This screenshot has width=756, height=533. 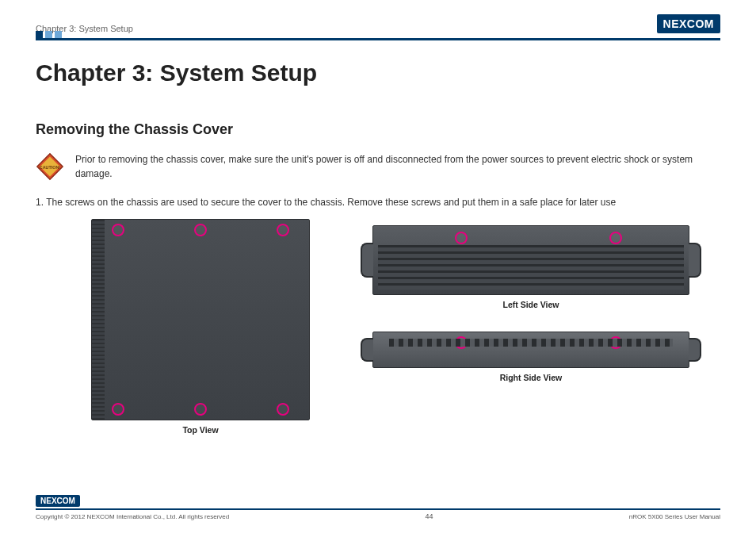 What do you see at coordinates (200, 430) in the screenshot?
I see `top-view-caption: Top View` at bounding box center [200, 430].